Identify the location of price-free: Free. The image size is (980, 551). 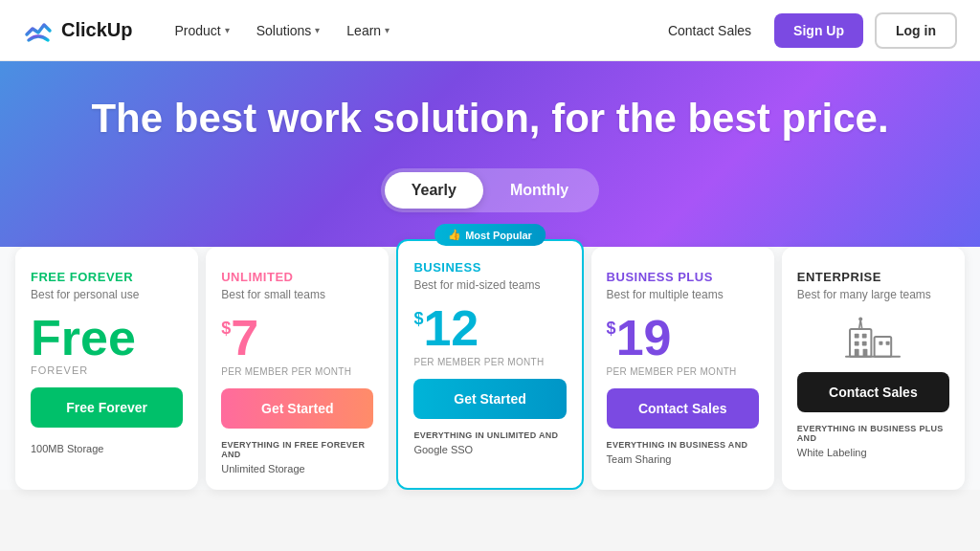
(107, 338).